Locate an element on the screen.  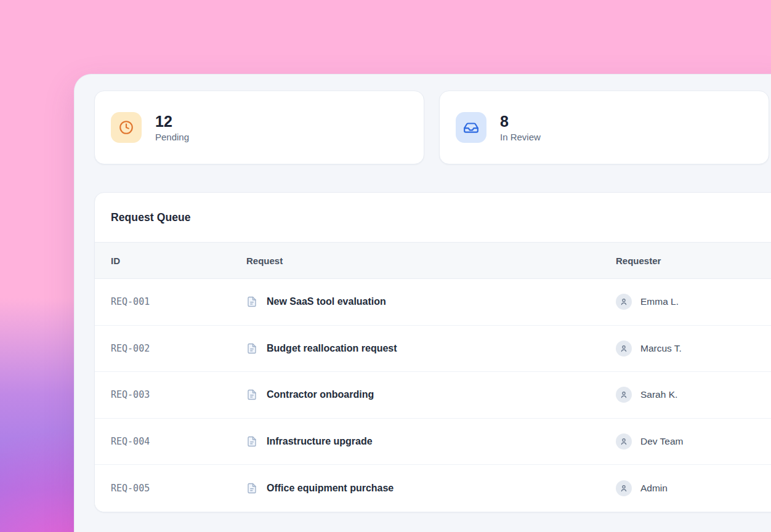
stat-value: 12 is located at coordinates (172, 122).